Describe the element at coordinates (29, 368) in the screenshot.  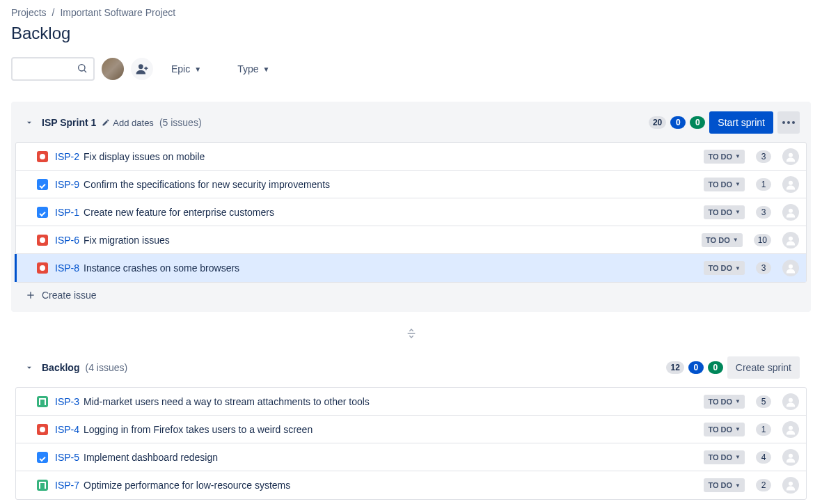
I see `backlog-collapse-toggle` at that location.